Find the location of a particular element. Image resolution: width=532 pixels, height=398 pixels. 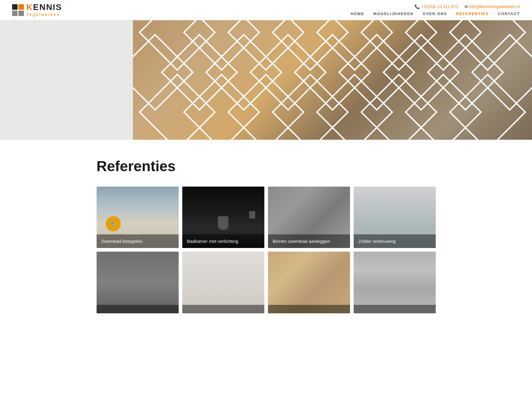

site-header: KENNIS Tegelwerken 📞 +31(0)6 13 411 672 … is located at coordinates (266, 10).